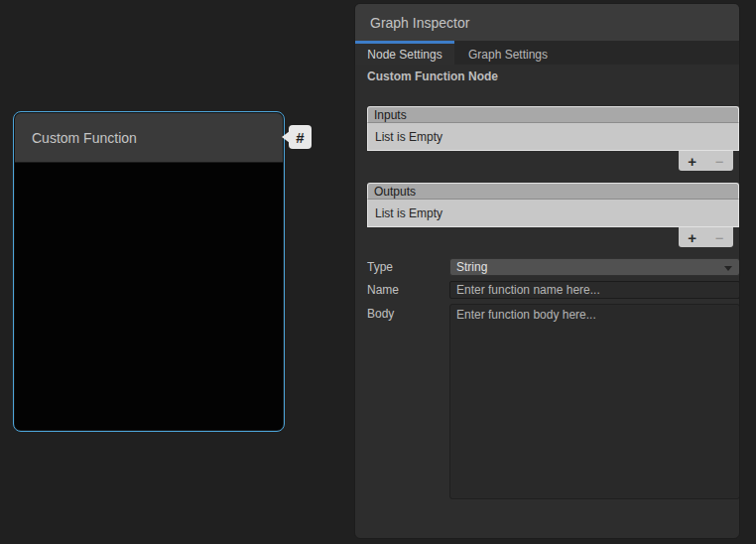 This screenshot has height=544, width=756. What do you see at coordinates (595, 401) in the screenshot?
I see `function-body-textarea` at bounding box center [595, 401].